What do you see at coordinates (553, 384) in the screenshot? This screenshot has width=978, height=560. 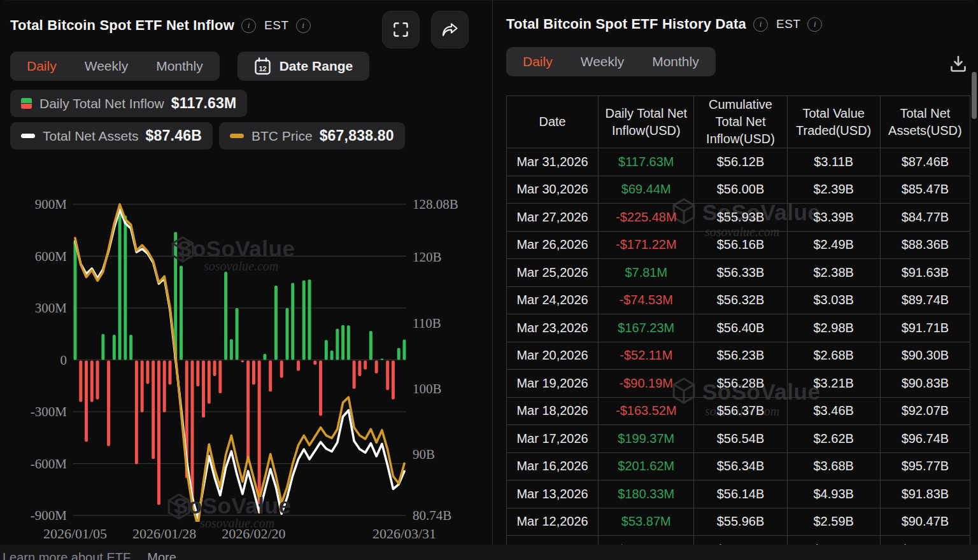 I see `cell-date: Mar 19,2026` at bounding box center [553, 384].